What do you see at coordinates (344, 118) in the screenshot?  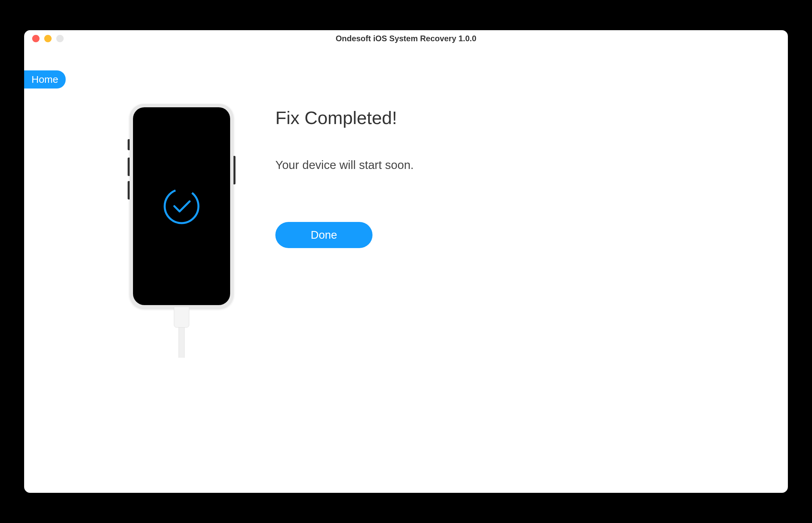 I see `status-title: Fix Completed!` at bounding box center [344, 118].